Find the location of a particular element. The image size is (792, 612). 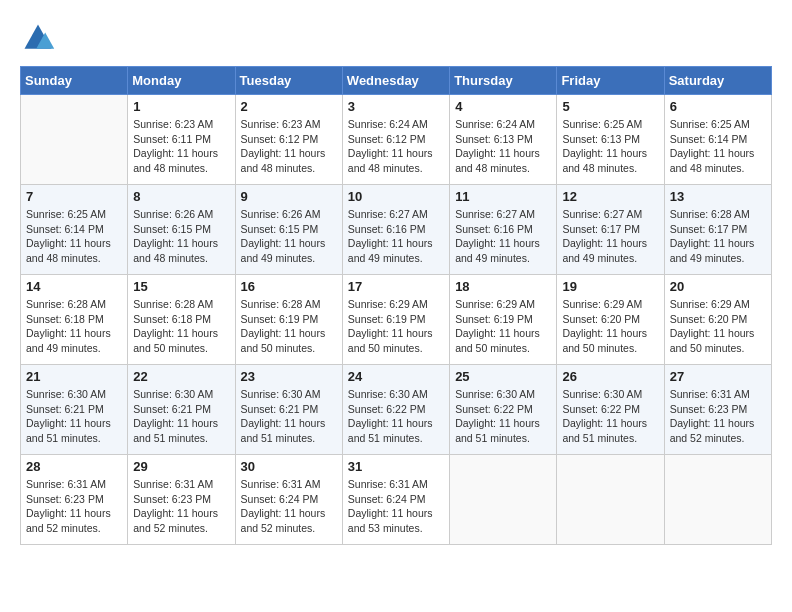

calendar-cell: 14Sunrise: 6:28 AM Sunset: 6:18 PM Dayli… is located at coordinates (74, 320).